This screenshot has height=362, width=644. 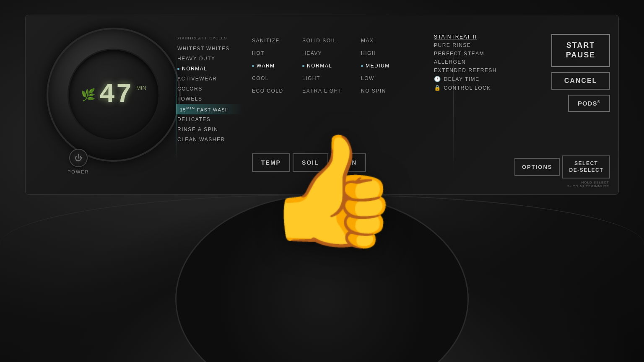 I want to click on cycle-label: WHITEST WHITES, so click(x=204, y=49).